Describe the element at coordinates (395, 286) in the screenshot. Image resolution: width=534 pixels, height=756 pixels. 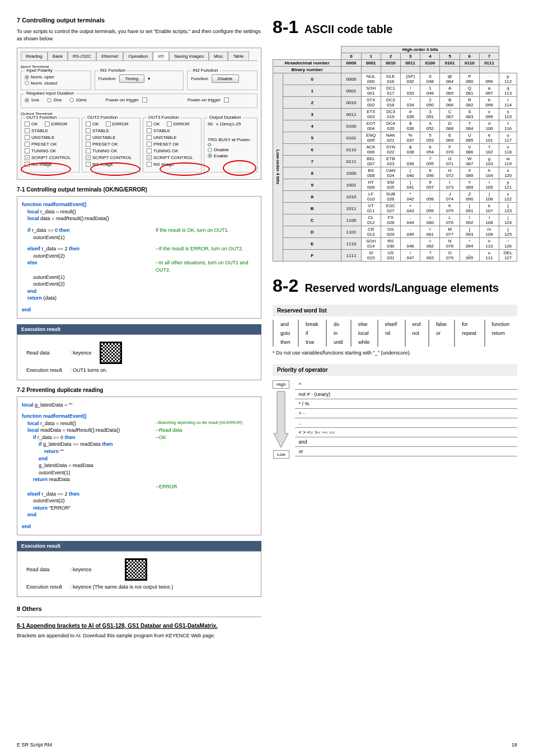
I see `section-8-2-heading: 8-2 Reserved words/Language elements` at that location.